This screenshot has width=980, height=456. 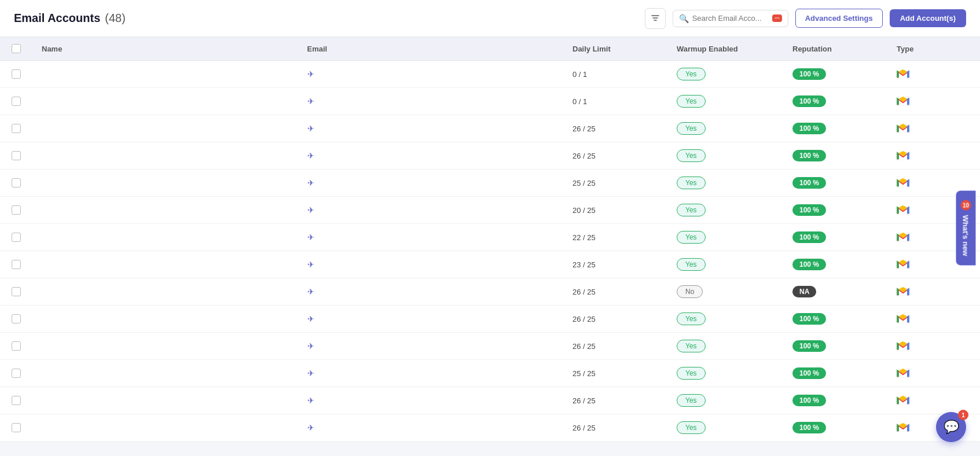 I want to click on header-right: 🔍 ··· Advanced Settings Add Account(s), so click(x=806, y=19).